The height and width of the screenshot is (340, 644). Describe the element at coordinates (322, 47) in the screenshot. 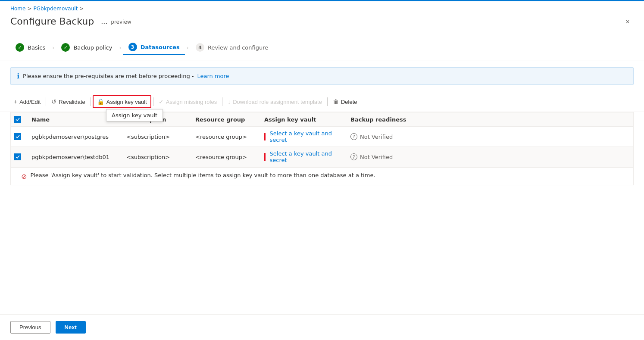

I see `wizard-steps: ✓ Basics › ✓ Backup policy › 3 Datasourc…` at that location.